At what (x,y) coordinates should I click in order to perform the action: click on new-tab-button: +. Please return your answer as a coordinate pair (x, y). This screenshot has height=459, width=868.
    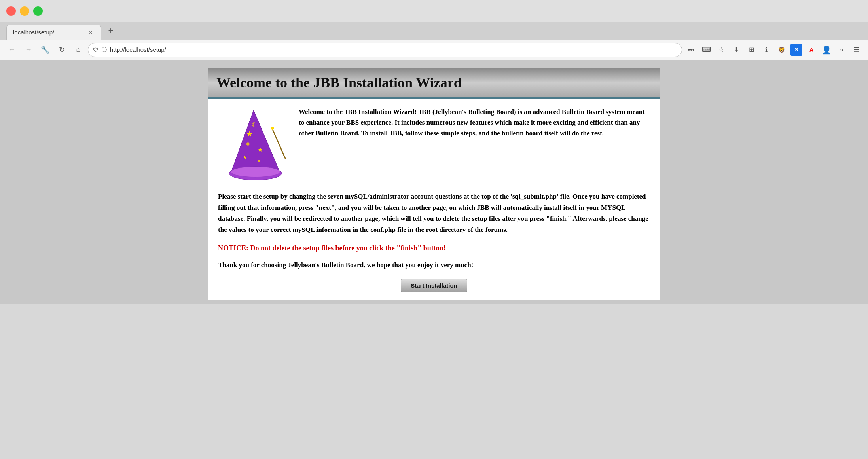
    Looking at the image, I should click on (111, 31).